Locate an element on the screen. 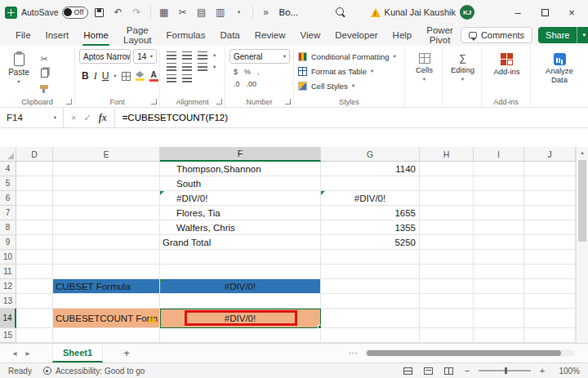 Image resolution: width=588 pixels, height=378 pixels. name-box: F14 ▾ is located at coordinates (32, 118).